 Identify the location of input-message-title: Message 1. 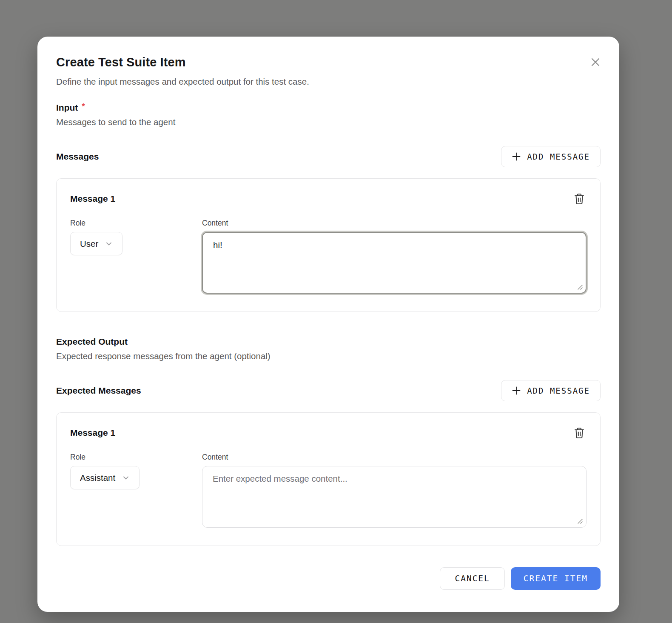
(93, 199).